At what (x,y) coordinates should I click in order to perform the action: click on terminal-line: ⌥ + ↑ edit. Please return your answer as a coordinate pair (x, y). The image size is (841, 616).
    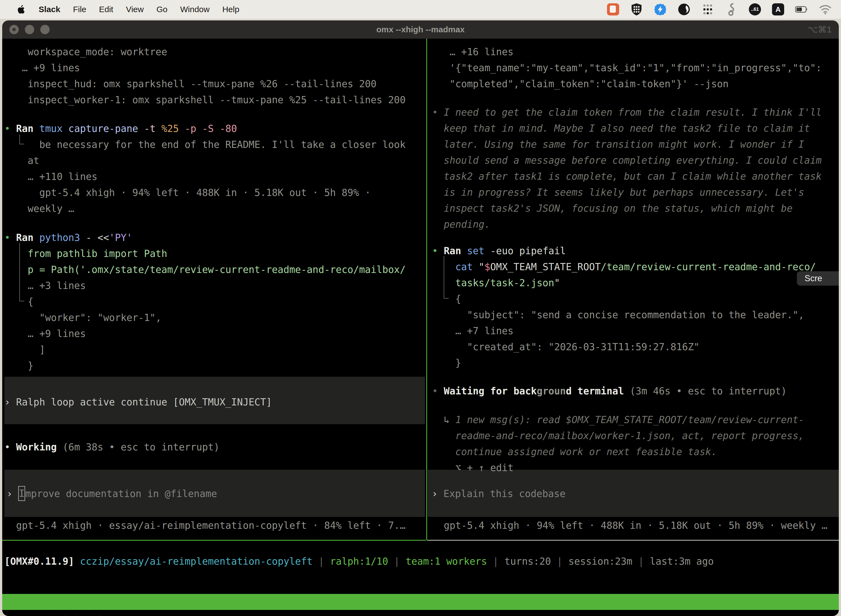
    Looking at the image, I should click on (635, 468).